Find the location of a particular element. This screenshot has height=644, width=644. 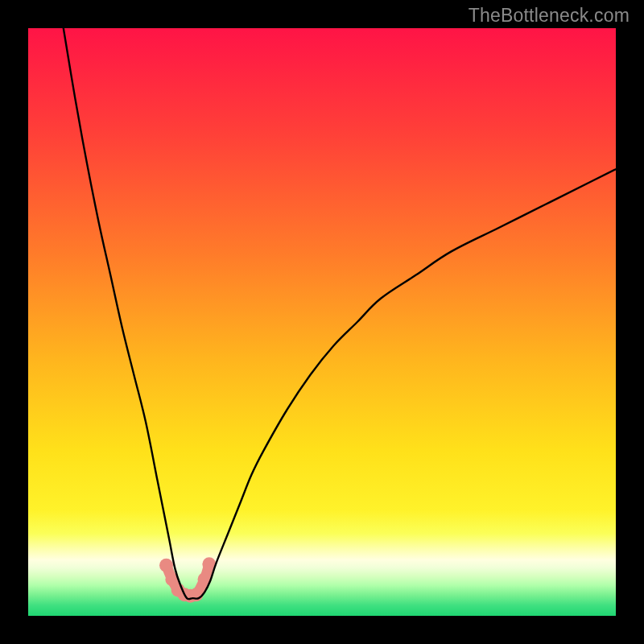

valley-dot is located at coordinates (166, 565).